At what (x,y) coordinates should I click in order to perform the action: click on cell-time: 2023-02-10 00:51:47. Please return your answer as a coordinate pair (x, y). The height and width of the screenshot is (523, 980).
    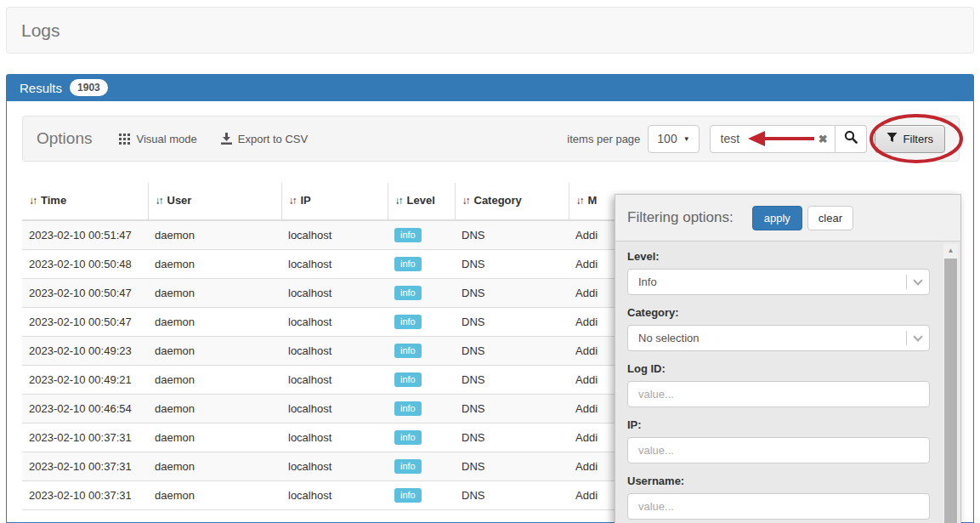
    Looking at the image, I should click on (85, 235).